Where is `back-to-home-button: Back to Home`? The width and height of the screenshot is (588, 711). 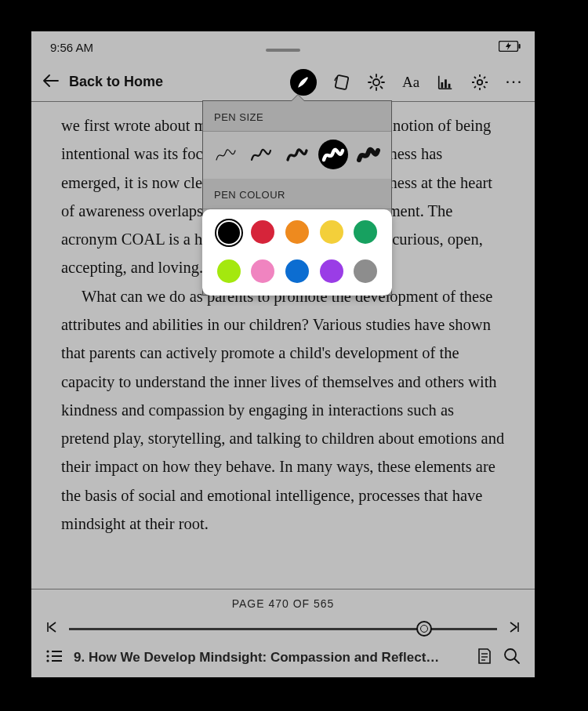 back-to-home-button: Back to Home is located at coordinates (116, 82).